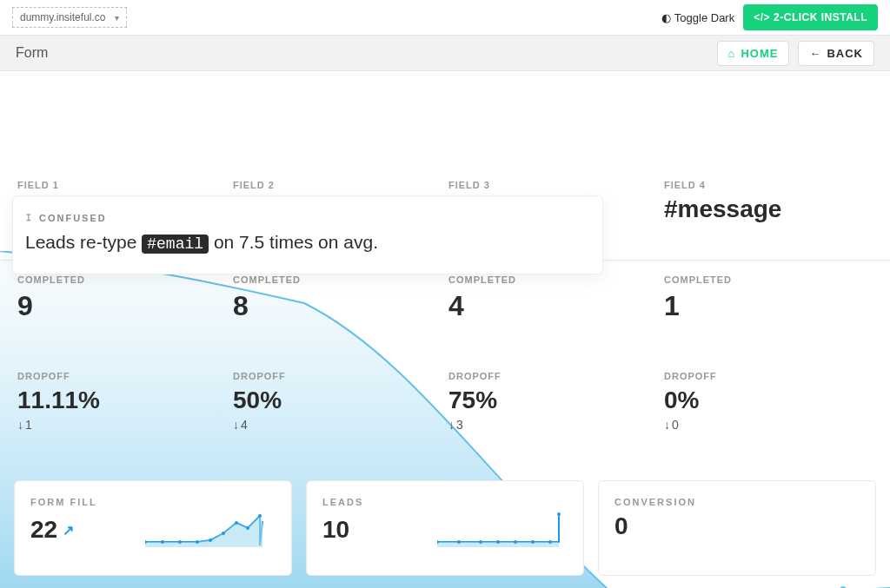  I want to click on completed-value: 9, so click(122, 306).